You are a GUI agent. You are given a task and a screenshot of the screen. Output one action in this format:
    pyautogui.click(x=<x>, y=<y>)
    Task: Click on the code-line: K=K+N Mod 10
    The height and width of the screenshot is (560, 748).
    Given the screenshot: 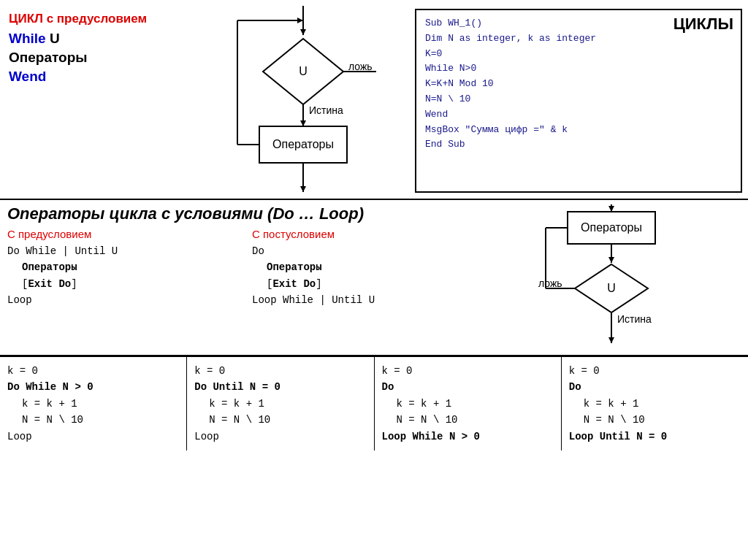 What is the action you would take?
    pyautogui.click(x=579, y=85)
    